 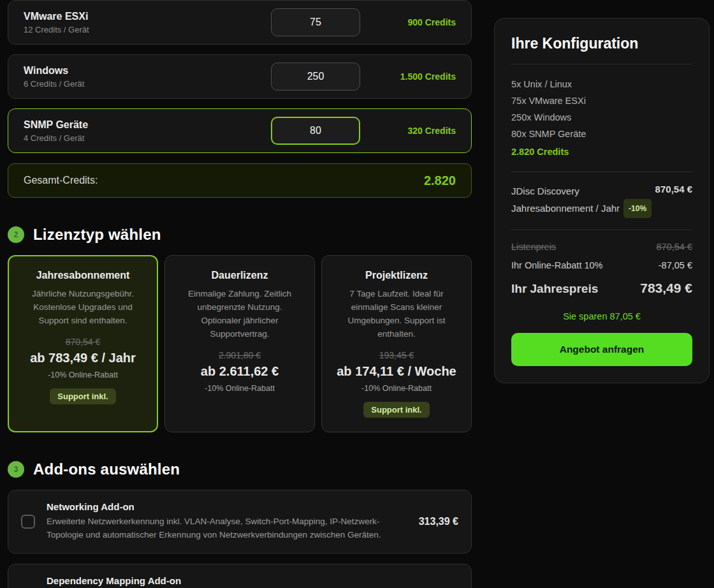 What do you see at coordinates (16, 235) in the screenshot?
I see `step-2-icon: 2` at bounding box center [16, 235].